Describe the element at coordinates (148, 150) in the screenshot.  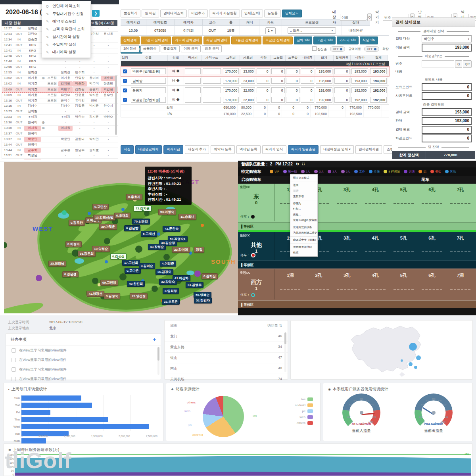
I see `action-button: 내장완료해제` at that location.